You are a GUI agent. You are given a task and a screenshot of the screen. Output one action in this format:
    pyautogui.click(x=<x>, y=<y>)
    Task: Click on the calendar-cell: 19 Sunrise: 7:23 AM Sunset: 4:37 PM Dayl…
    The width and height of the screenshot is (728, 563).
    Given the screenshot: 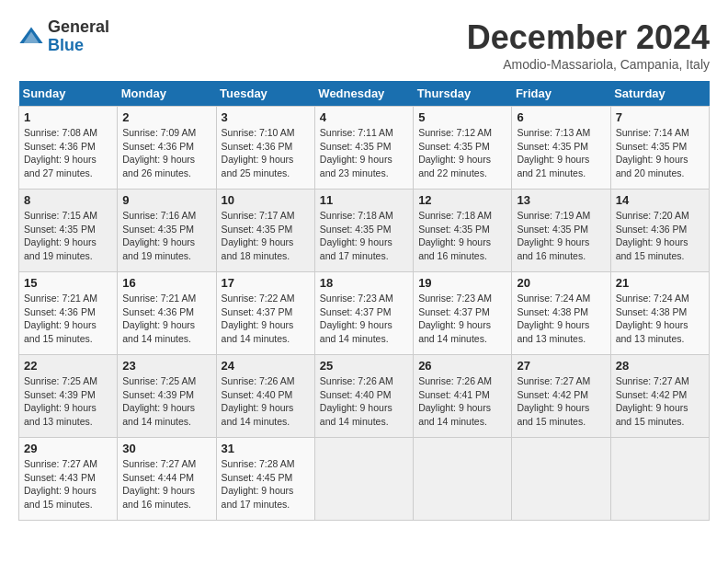 What is the action you would take?
    pyautogui.click(x=463, y=314)
    